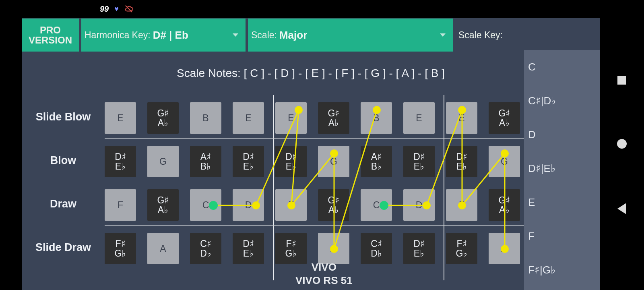 This screenshot has width=644, height=290. Describe the element at coordinates (562, 288) in the screenshot. I see `scale-key-option: G` at that location.